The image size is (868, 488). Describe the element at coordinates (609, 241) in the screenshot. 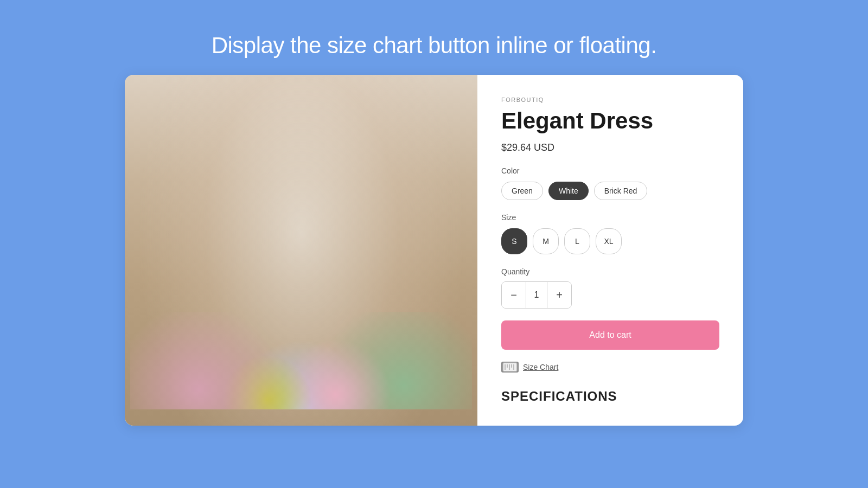

I see `size-btn-xl: XL` at that location.